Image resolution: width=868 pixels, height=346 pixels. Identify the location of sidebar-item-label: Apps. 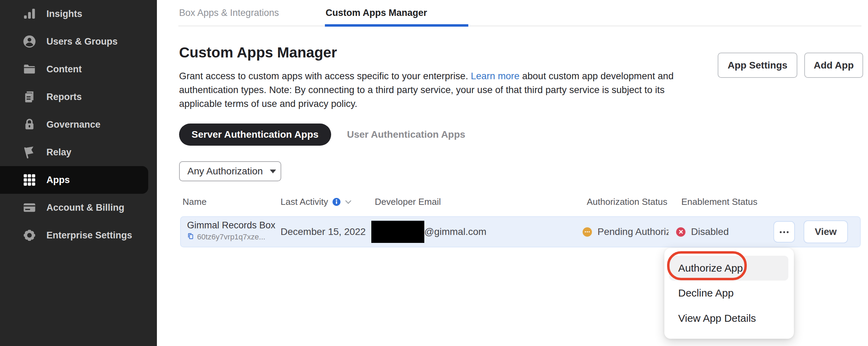
(58, 180).